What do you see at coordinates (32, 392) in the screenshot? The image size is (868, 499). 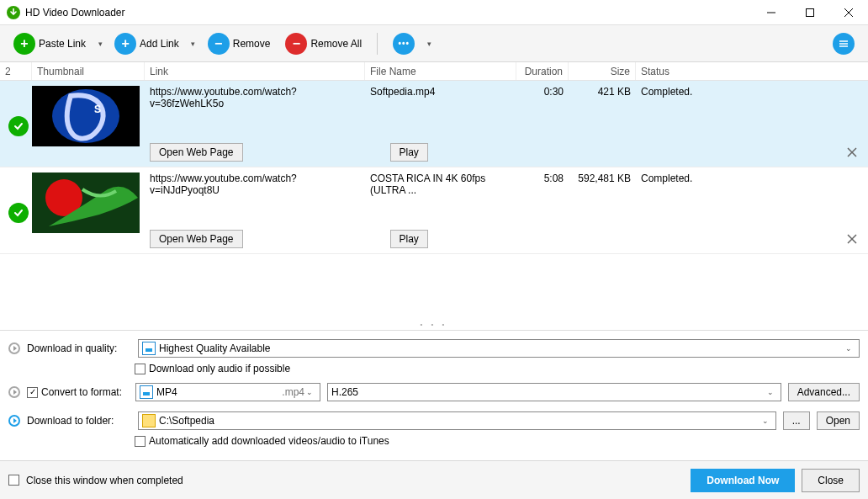 I see `convert-checkbox` at bounding box center [32, 392].